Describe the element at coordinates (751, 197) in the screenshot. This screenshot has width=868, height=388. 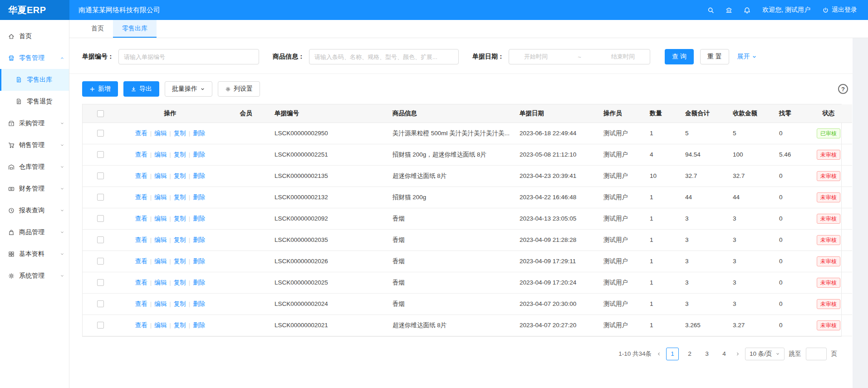
I see `received-cell: 44` at that location.